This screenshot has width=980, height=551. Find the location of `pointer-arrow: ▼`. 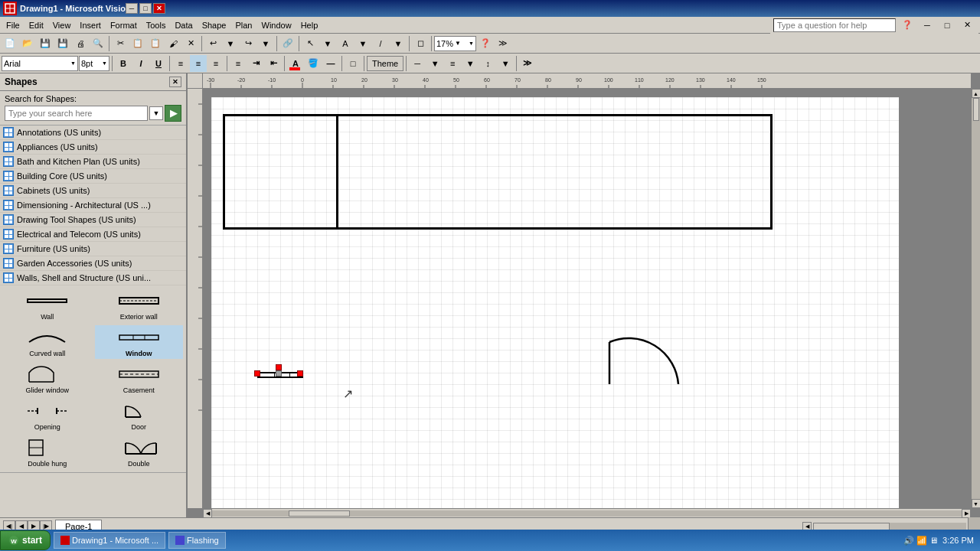

pointer-arrow: ▼ is located at coordinates (328, 44).